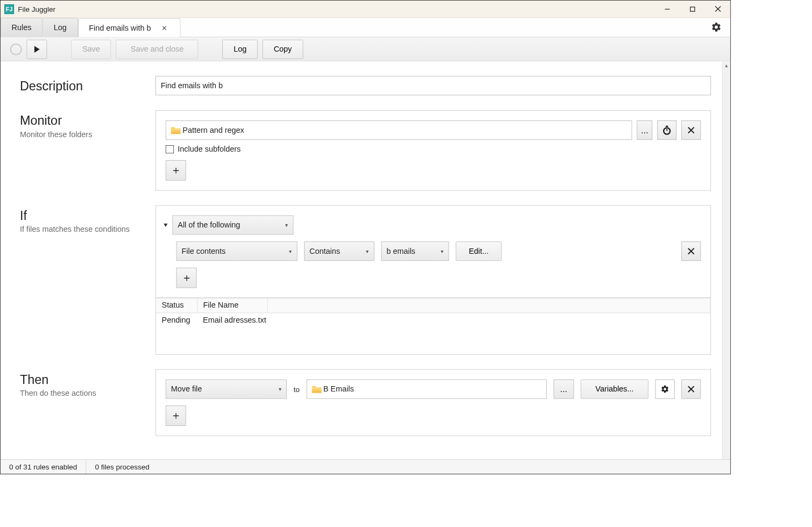 Image resolution: width=812 pixels, height=527 pixels. What do you see at coordinates (365, 467) in the screenshot?
I see `status-bar: 0 of 31 rules enabled 0 files processed` at bounding box center [365, 467].